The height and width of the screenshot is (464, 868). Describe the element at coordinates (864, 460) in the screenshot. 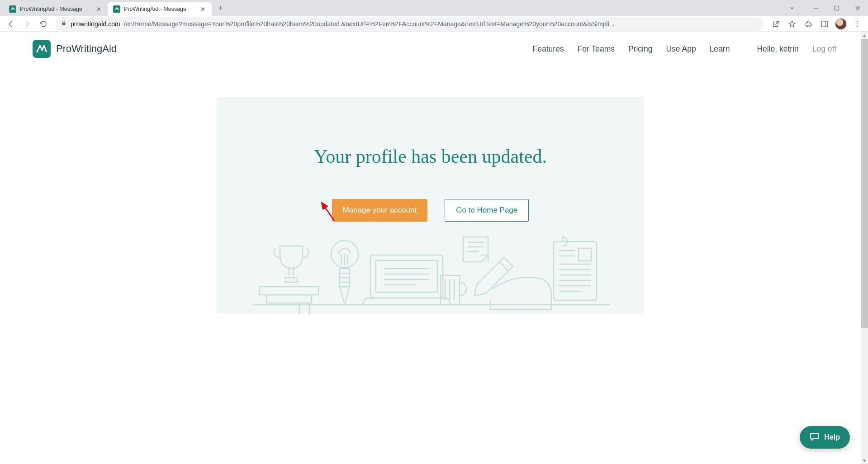

I see `scroll-down-icon: ▼` at that location.